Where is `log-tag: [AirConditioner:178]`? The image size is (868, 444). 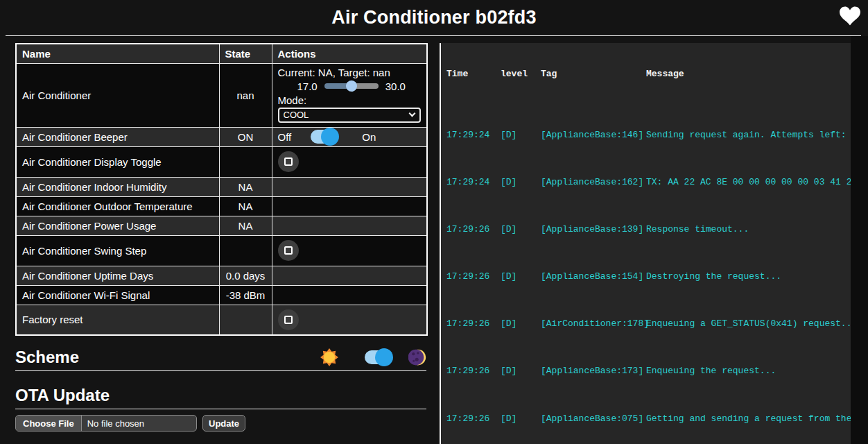 log-tag: [AirConditioner:178] is located at coordinates (593, 323).